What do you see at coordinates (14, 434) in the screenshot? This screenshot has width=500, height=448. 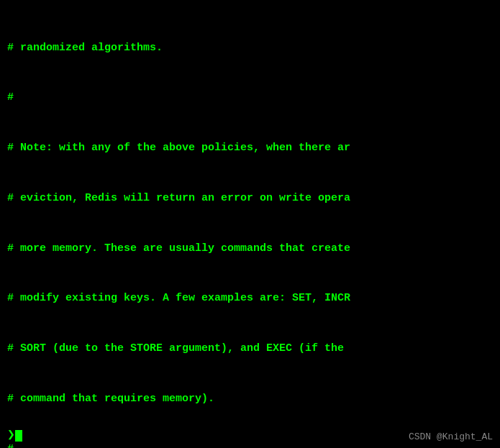 I see `terminal-cursor: ❯` at bounding box center [14, 434].